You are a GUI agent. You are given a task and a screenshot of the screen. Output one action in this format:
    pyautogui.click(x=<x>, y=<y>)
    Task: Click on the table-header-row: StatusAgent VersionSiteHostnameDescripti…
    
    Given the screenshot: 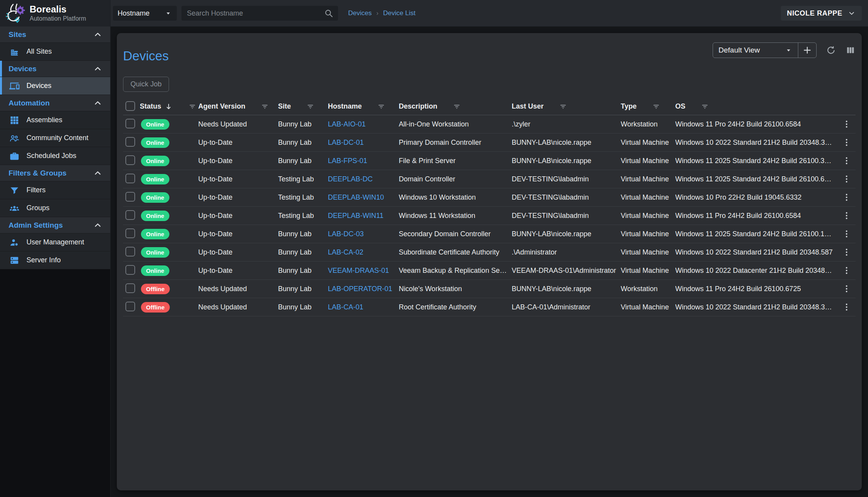 What is the action you would take?
    pyautogui.click(x=489, y=107)
    